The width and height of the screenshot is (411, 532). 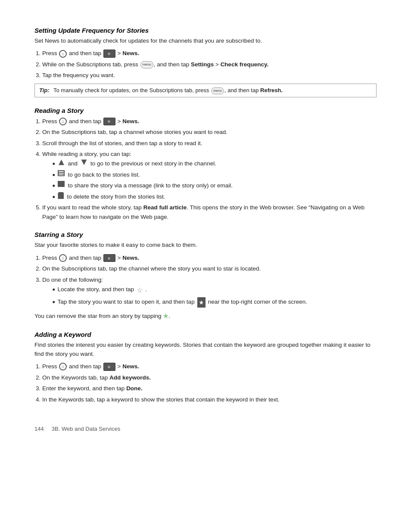 I want to click on section-3-outro: You can remove the star from an story by…, so click(x=206, y=316).